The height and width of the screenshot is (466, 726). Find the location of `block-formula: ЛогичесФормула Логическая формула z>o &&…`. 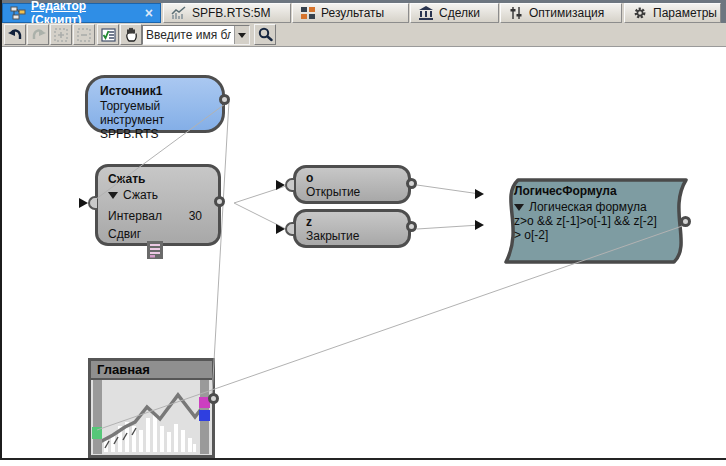

block-formula: ЛогичесФормула Логическая формула z>o &&… is located at coordinates (595, 221).